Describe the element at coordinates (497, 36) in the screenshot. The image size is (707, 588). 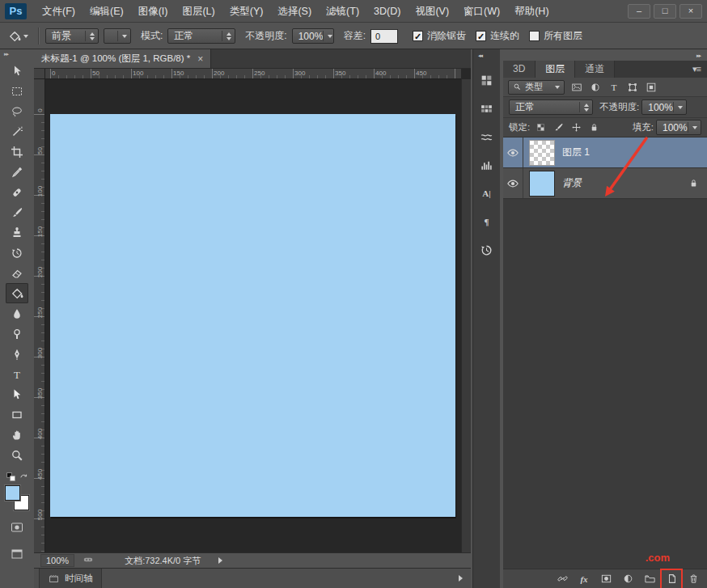
I see `option-checkbox: ✓连续的` at that location.